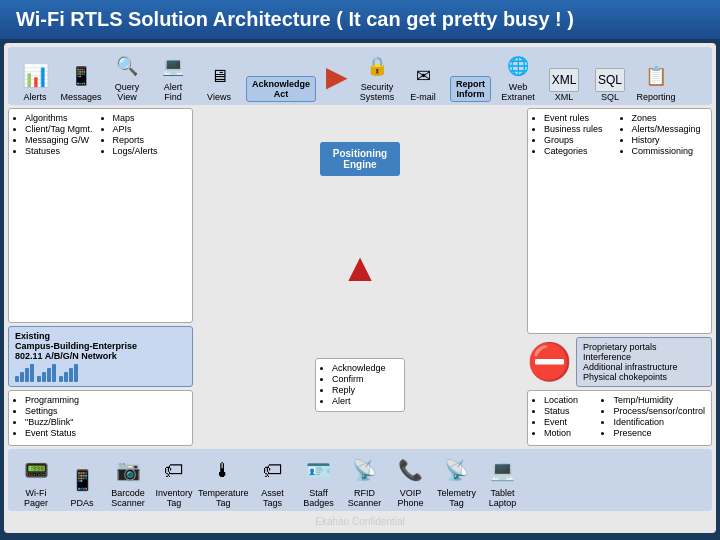 The image size is (720, 540). What do you see at coordinates (295, 19) in the screenshot?
I see `header-title: Wi-Fi RTLS Solution Architecture ( It ca…` at bounding box center [295, 19].